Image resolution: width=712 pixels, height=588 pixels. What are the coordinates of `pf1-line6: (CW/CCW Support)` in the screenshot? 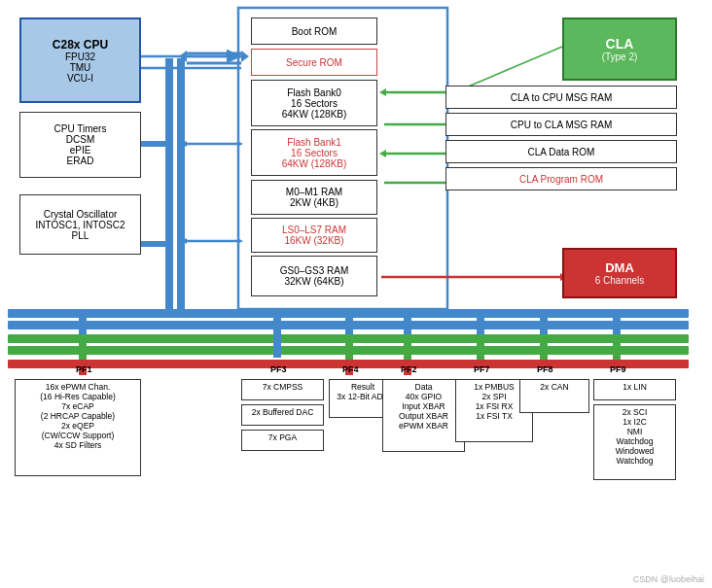 It's located at (78, 435).